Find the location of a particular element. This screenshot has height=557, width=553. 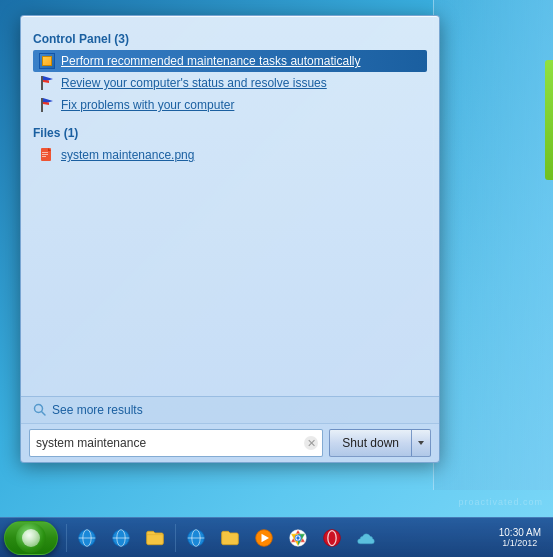

result-text-2: Review your computer's status and resolv… is located at coordinates (194, 83).